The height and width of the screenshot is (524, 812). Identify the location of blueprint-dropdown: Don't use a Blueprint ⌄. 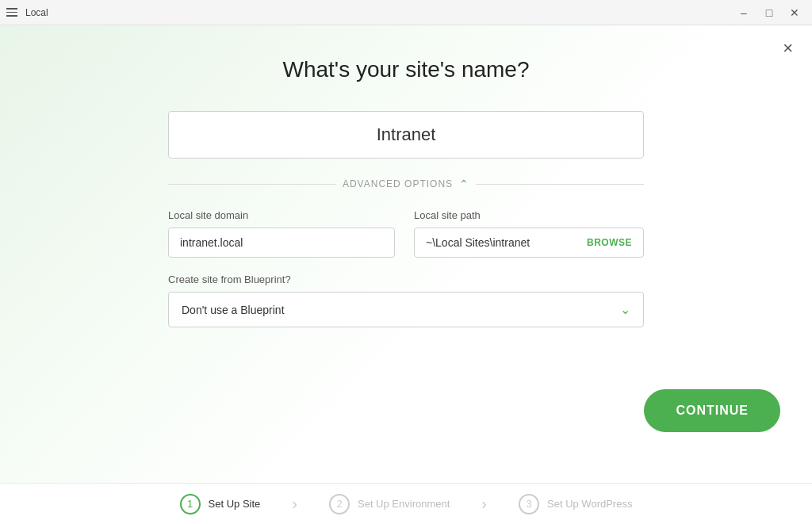
(406, 309).